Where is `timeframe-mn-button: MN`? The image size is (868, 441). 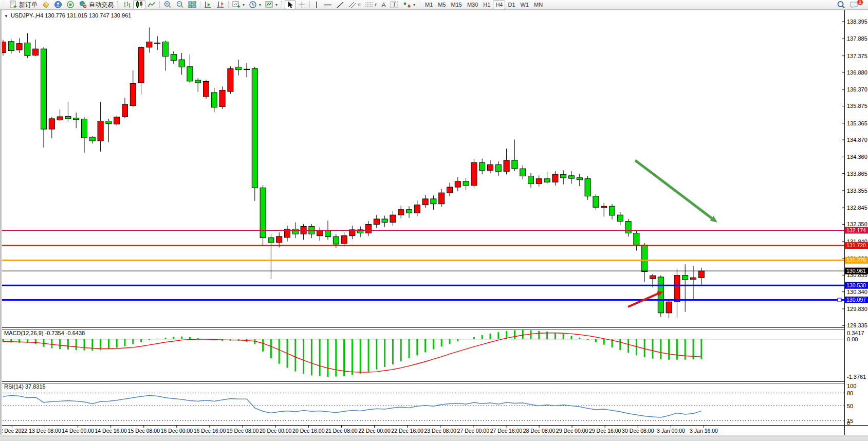
timeframe-mn-button: MN is located at coordinates (539, 5).